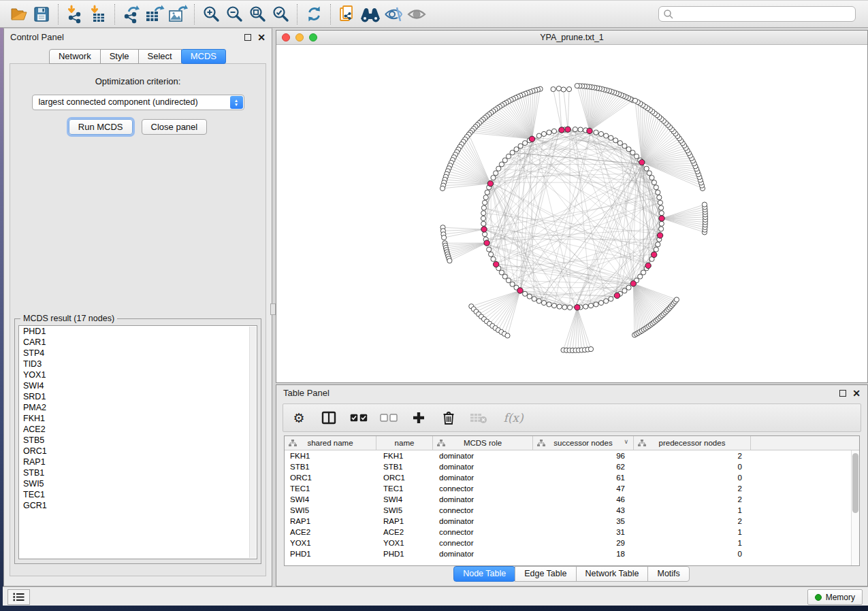 Image resolution: width=868 pixels, height=611 pixels. What do you see at coordinates (483, 443) in the screenshot?
I see `column-header-MCDS-role: MCDS role` at bounding box center [483, 443].